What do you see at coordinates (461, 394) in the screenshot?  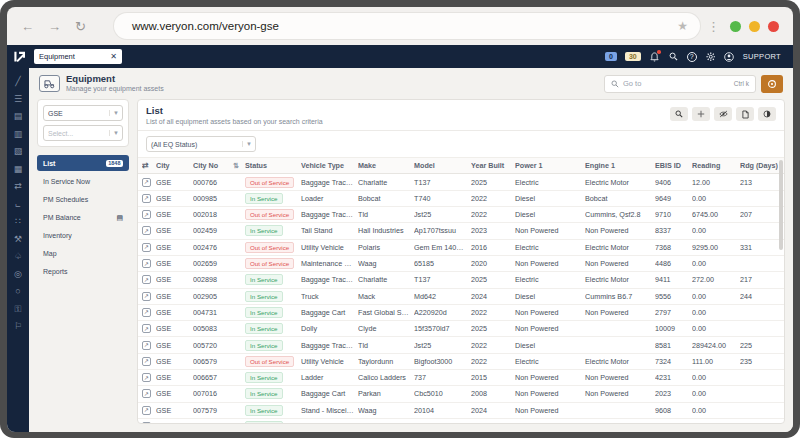 I see `table-row: ↗GSE007016In ServiceBaggage CartParkanCb…` at bounding box center [461, 394].